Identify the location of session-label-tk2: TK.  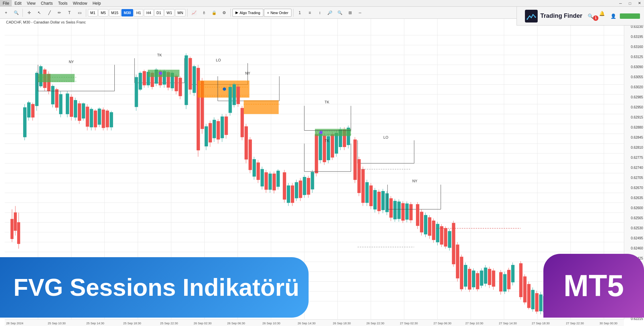
(327, 102).